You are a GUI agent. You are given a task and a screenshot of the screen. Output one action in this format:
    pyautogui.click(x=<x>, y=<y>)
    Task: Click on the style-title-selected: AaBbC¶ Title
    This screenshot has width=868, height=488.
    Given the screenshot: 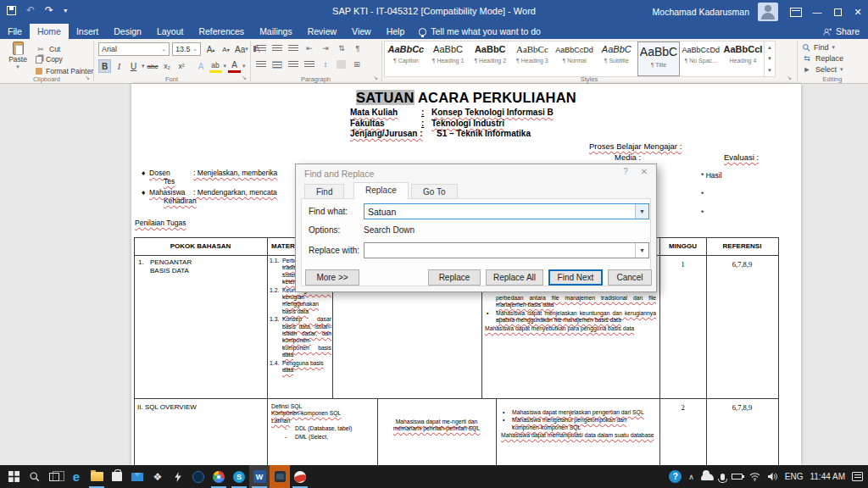 What is the action you would take?
    pyautogui.click(x=659, y=59)
    